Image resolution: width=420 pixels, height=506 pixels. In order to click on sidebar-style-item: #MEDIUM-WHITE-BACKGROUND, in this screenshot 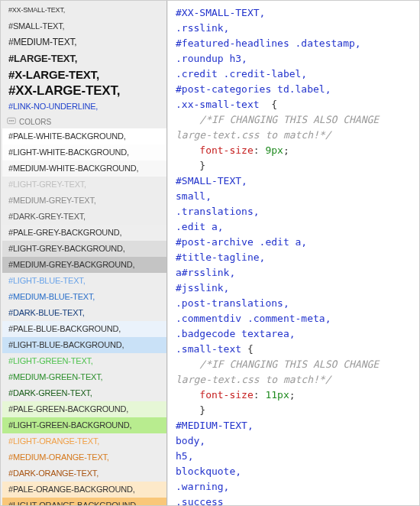, I will do `click(84, 168)`.